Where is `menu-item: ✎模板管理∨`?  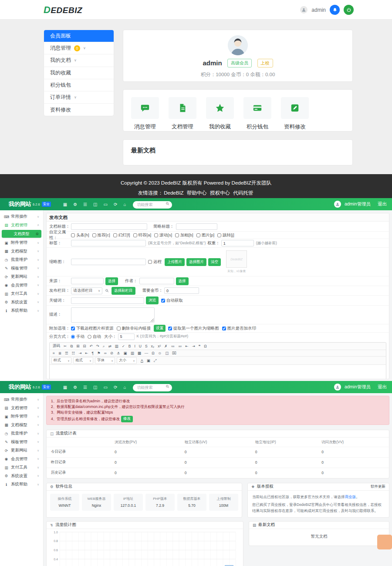
menu-item: ✎模板管理∨ is located at coordinates (22, 442).